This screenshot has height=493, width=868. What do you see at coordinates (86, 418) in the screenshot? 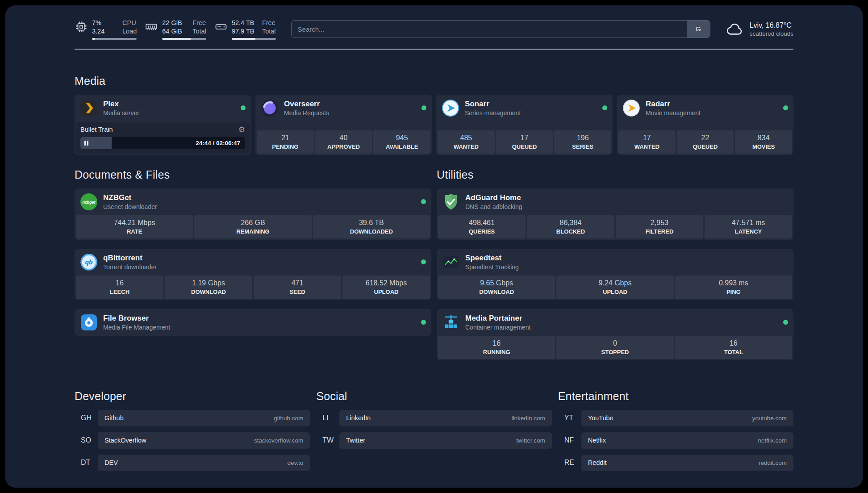
I see `bookmark-abbr: GH` at bounding box center [86, 418].